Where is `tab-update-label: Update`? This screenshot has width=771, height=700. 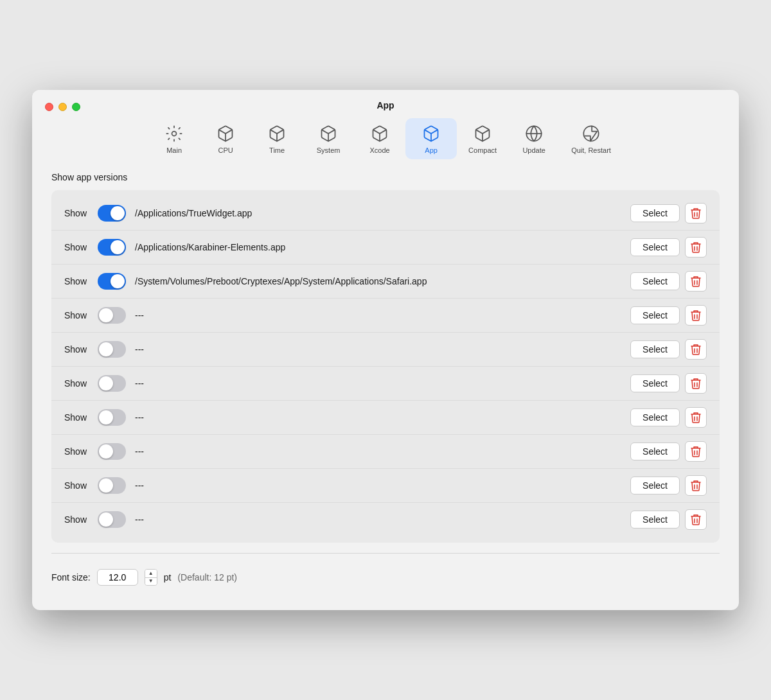 tab-update-label: Update is located at coordinates (533, 150).